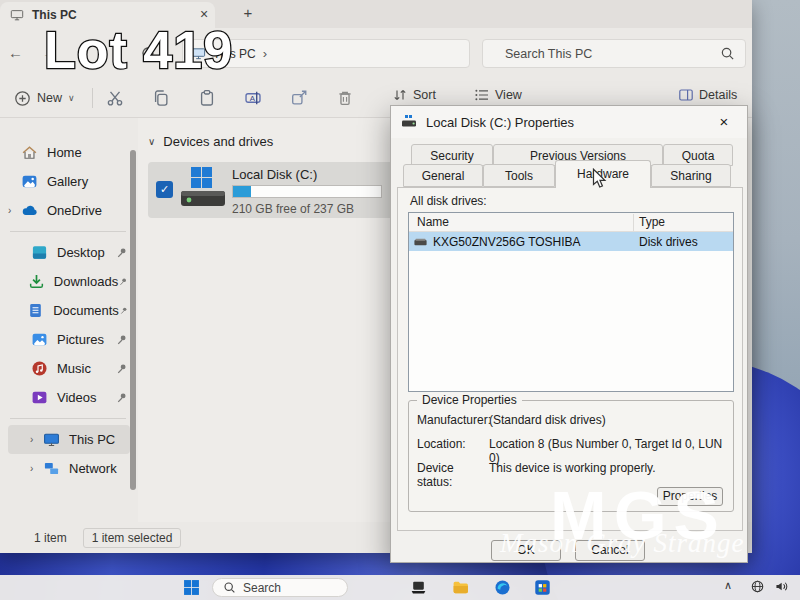 This screenshot has width=800, height=600. I want to click on this-pc-icon, so click(52, 440).